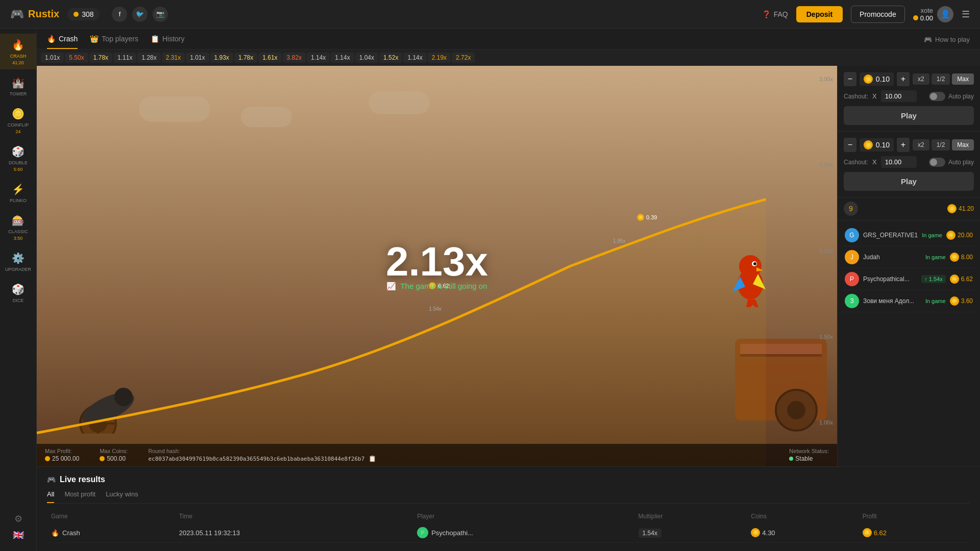  Describe the element at coordinates (933, 279) in the screenshot. I see `player-multiplier: ↑ 1.54x` at that location.